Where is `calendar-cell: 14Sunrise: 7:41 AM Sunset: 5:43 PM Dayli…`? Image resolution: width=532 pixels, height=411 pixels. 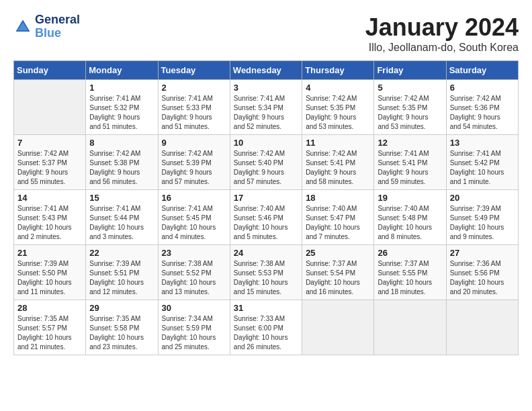 calendar-cell: 14Sunrise: 7:41 AM Sunset: 5:43 PM Dayli… is located at coordinates (50, 218).